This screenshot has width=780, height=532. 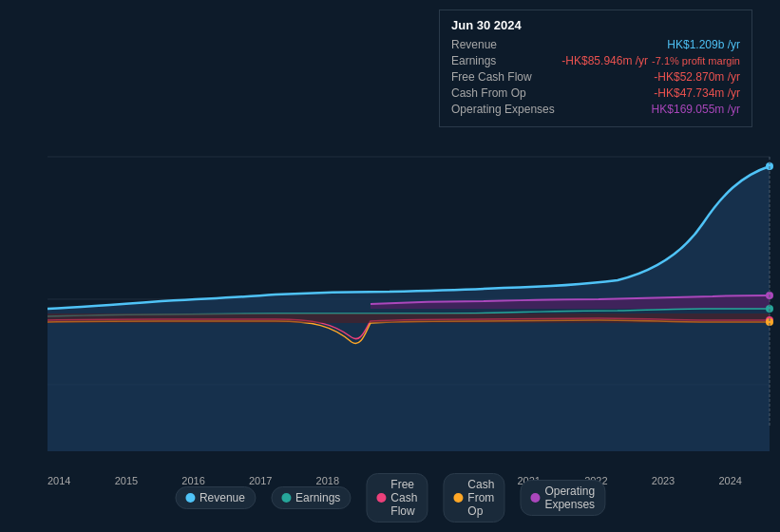 I want to click on legend-dot-earnings, so click(x=286, y=498).